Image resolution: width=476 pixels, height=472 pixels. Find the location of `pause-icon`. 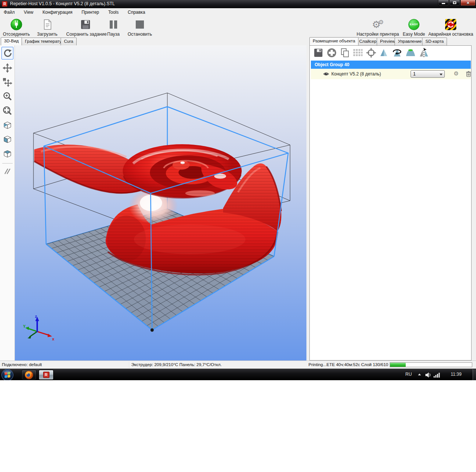

pause-icon is located at coordinates (113, 25).